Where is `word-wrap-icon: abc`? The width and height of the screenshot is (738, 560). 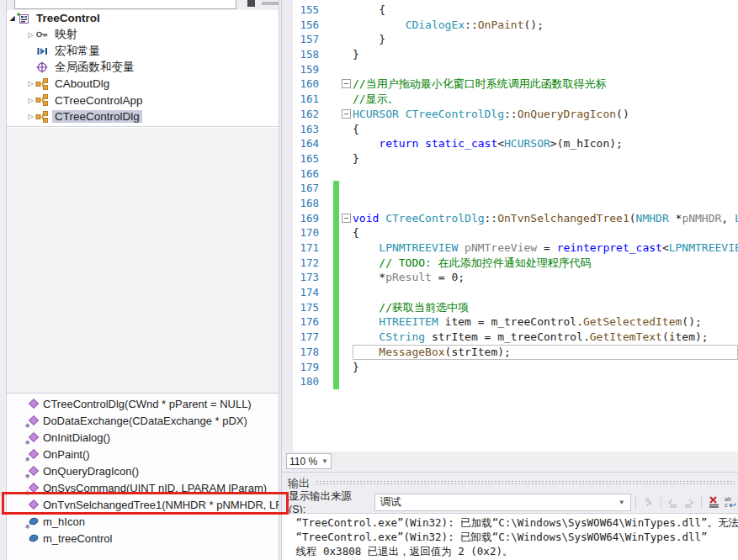 word-wrap-icon: abc is located at coordinates (730, 503).